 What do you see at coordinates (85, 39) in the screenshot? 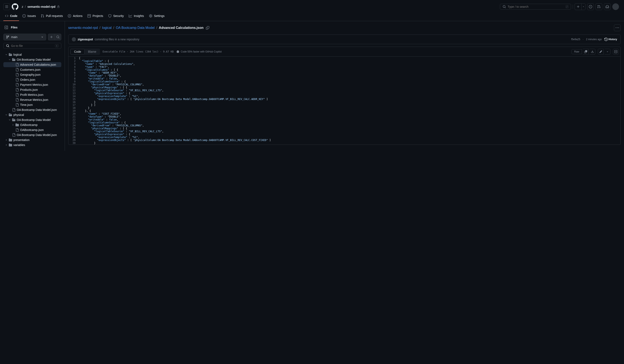
I see `commit-author: zigavaupot` at bounding box center [85, 39].